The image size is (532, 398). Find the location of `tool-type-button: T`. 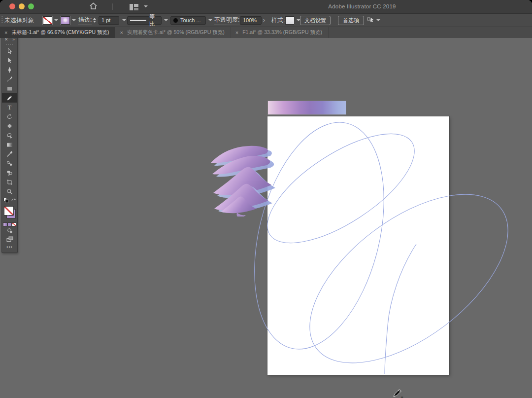

tool-type-button: T is located at coordinates (10, 108).